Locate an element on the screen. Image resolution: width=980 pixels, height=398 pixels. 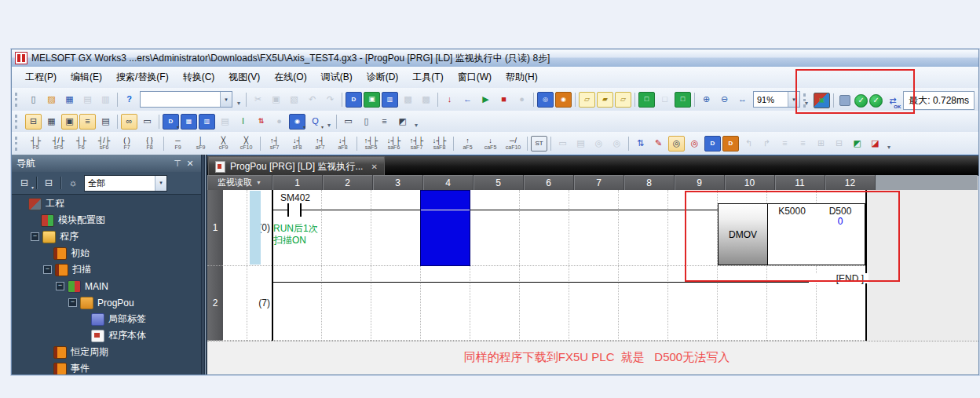
sidebar-item-初始: 初始 is located at coordinates (107, 253).